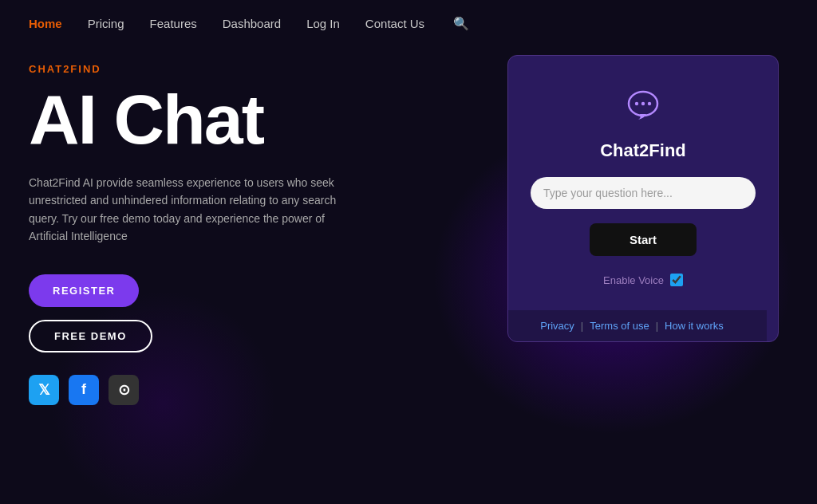 The width and height of the screenshot is (817, 504). I want to click on brand-label: CHAT2FIND, so click(252, 69).